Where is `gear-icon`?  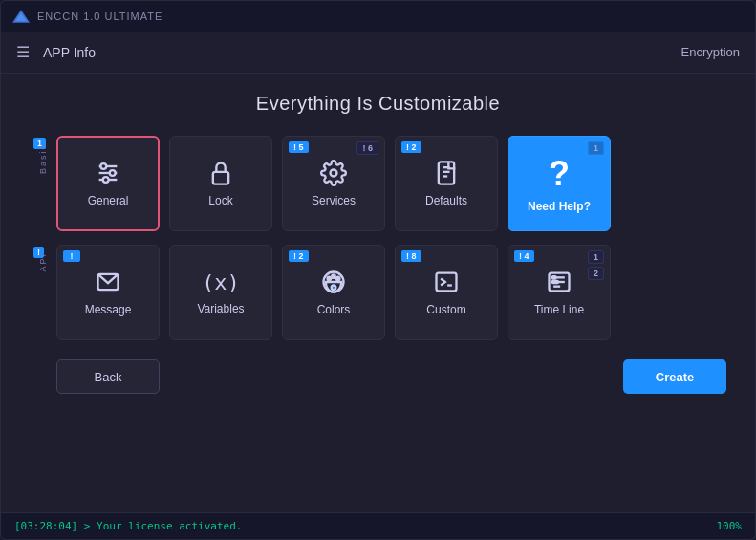
gear-icon is located at coordinates (334, 173).